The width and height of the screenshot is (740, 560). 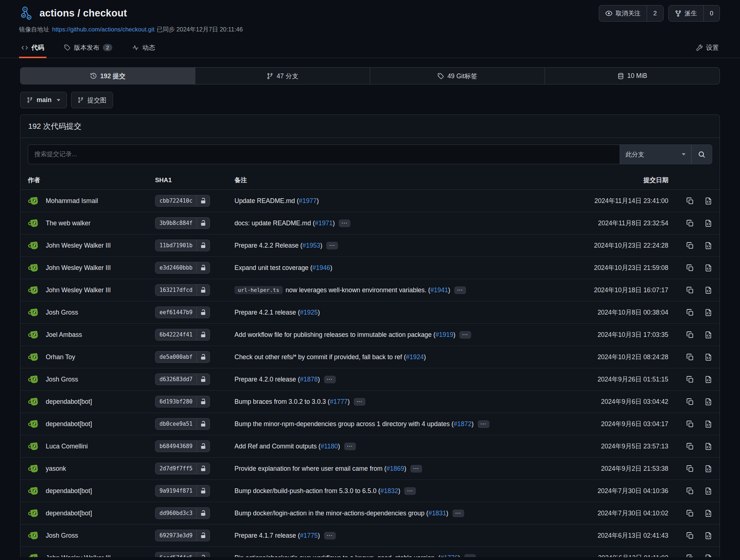 What do you see at coordinates (267, 535) in the screenshot?
I see `commit-message: Prepare 4.1.7 release (` at bounding box center [267, 535].